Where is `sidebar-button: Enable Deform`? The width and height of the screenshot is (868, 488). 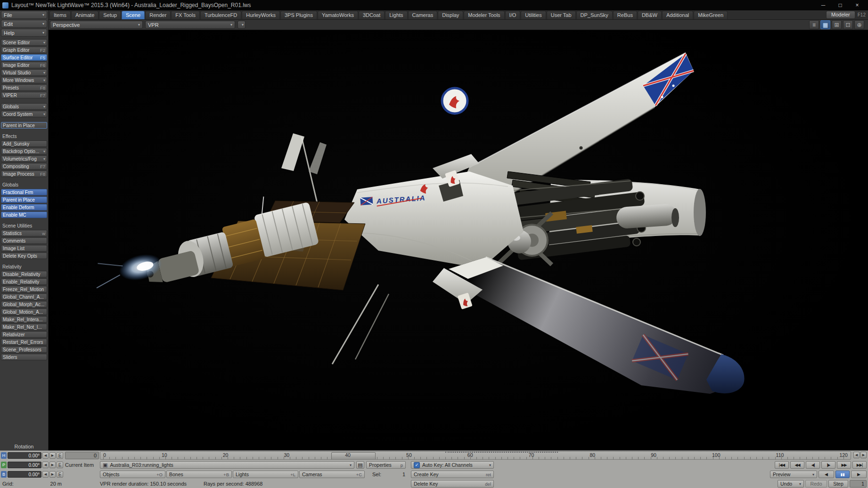
sidebar-button: Enable Deform is located at coordinates (24, 207).